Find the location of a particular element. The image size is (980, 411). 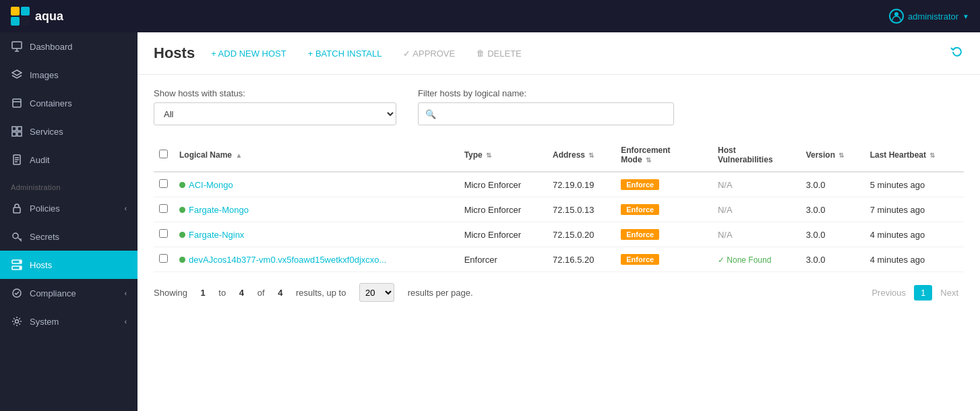

check-circle-icon is located at coordinates (17, 293).